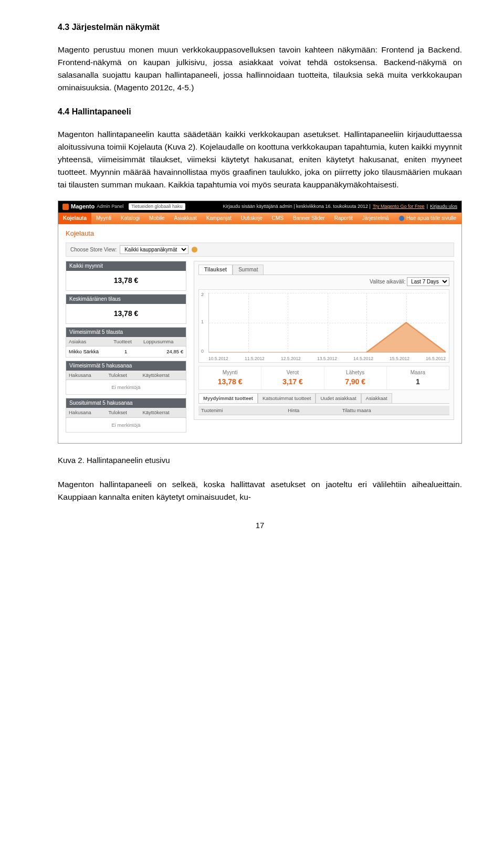 This screenshot has height=863, width=504. What do you see at coordinates (156, 207) in the screenshot?
I see `global-search: Tietueiden globaali haku` at bounding box center [156, 207].